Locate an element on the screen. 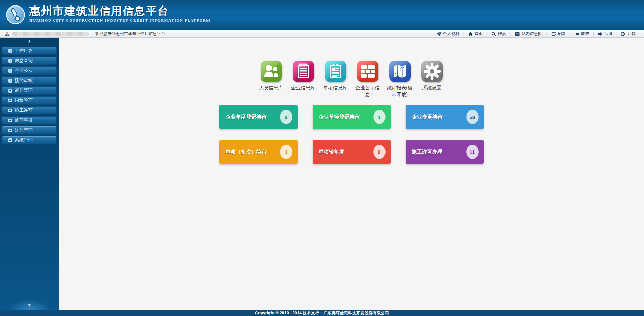 This screenshot has height=316, width=644. profile-gear-icon is located at coordinates (439, 34).